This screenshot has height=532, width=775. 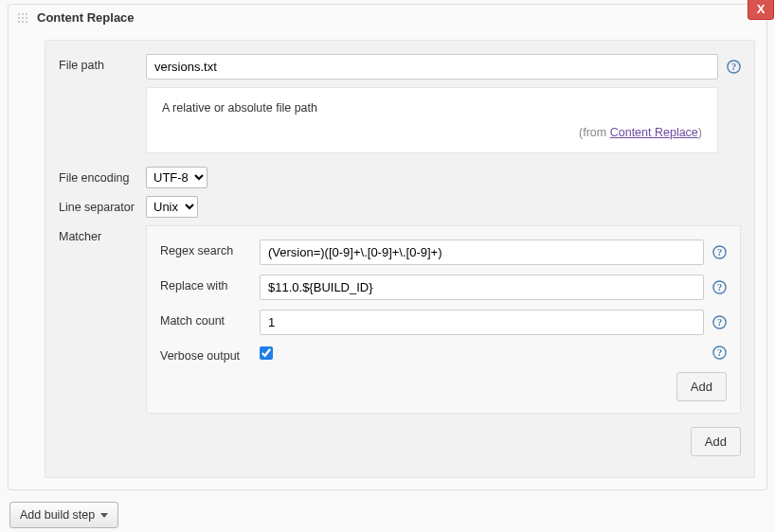 What do you see at coordinates (762, 9) in the screenshot?
I see `close-icon: X` at bounding box center [762, 9].